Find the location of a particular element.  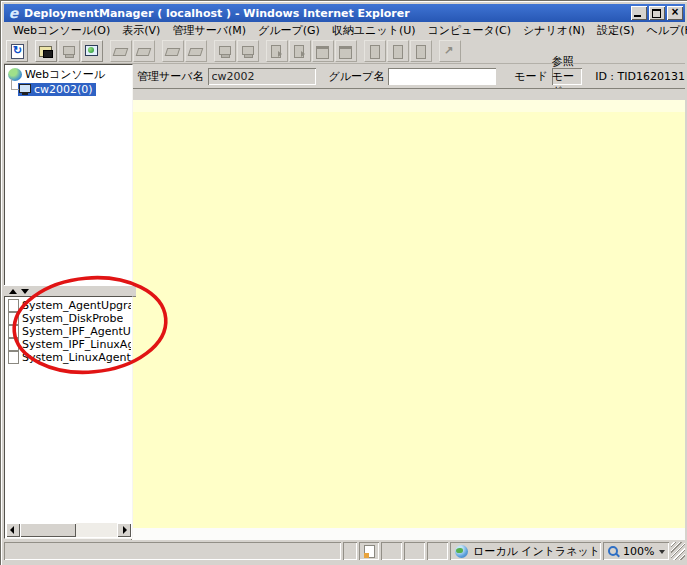

file-move-button is located at coordinates (277, 51).